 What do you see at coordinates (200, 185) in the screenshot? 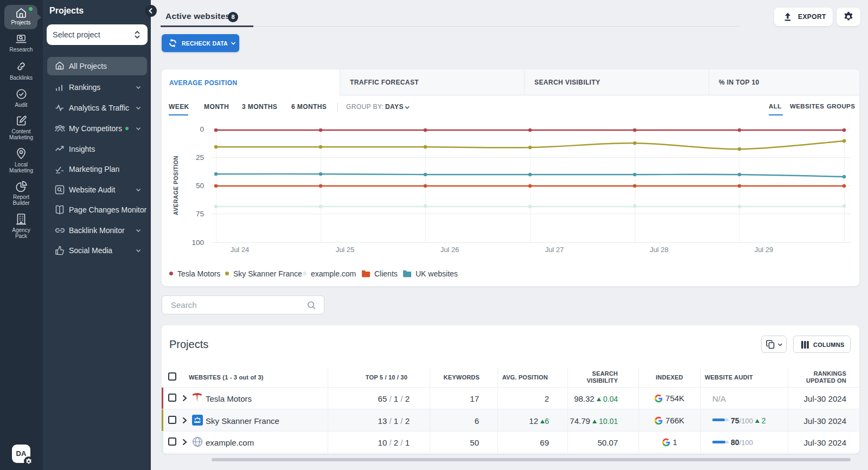
I see `svg-text: 50` at bounding box center [200, 185].